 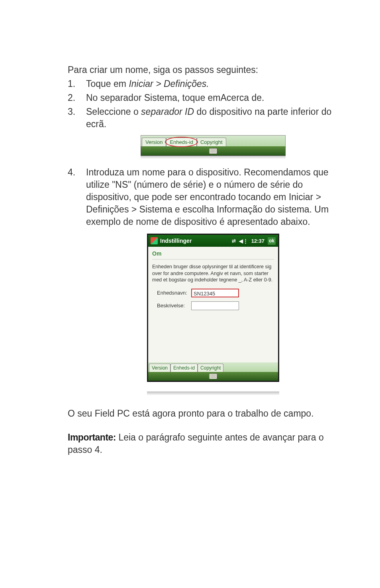 I want to click on settings-body: Om Enheden bruger disse oplysninger til …, so click(x=213, y=305).